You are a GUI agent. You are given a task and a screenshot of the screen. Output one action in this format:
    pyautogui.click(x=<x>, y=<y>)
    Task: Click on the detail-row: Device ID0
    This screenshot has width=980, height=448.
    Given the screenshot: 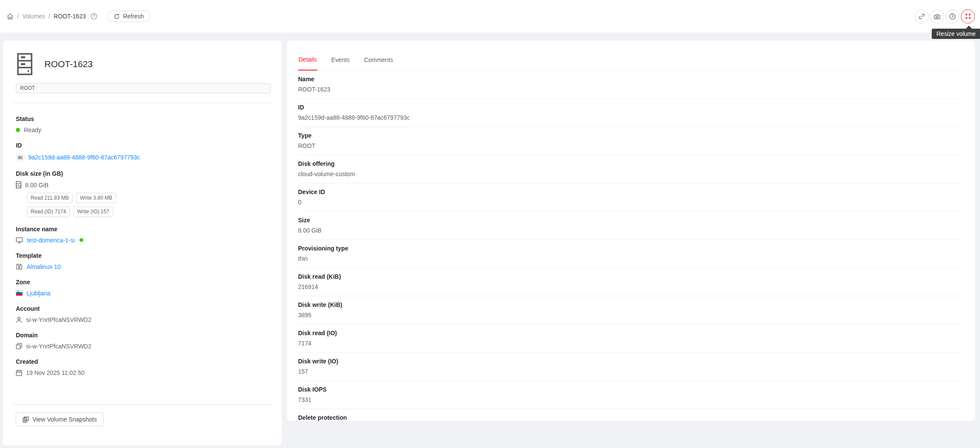 What is the action you would take?
    pyautogui.click(x=629, y=197)
    